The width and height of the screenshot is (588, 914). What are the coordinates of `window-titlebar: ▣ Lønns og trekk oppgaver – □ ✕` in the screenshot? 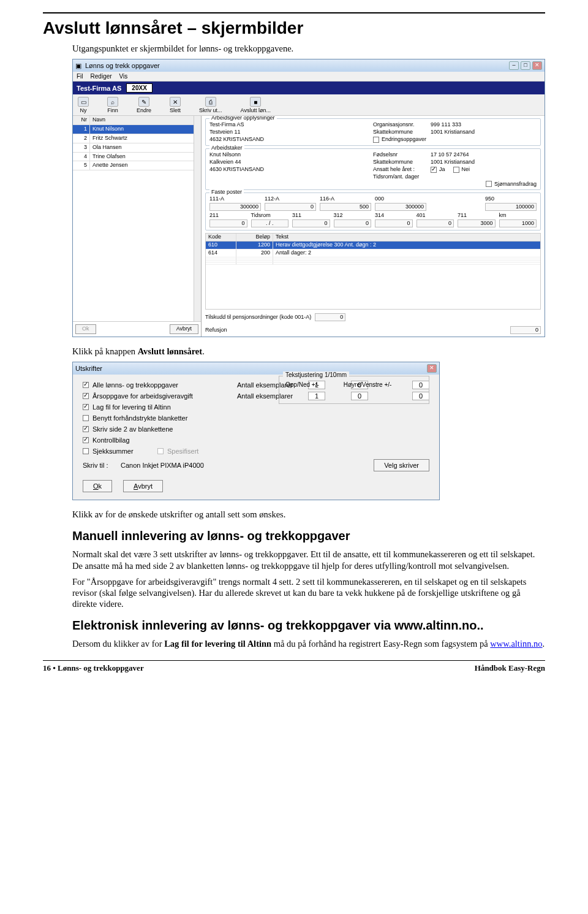 It's located at (309, 66).